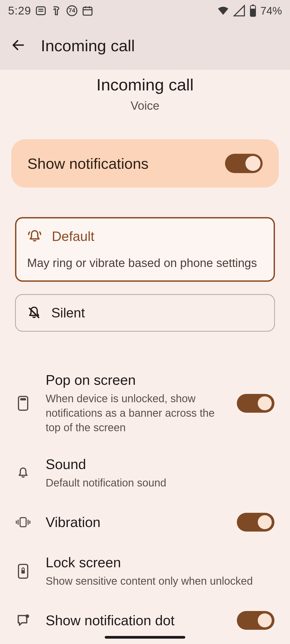  Describe the element at coordinates (271, 11) in the screenshot. I see `battery-percent: 74%` at that location.